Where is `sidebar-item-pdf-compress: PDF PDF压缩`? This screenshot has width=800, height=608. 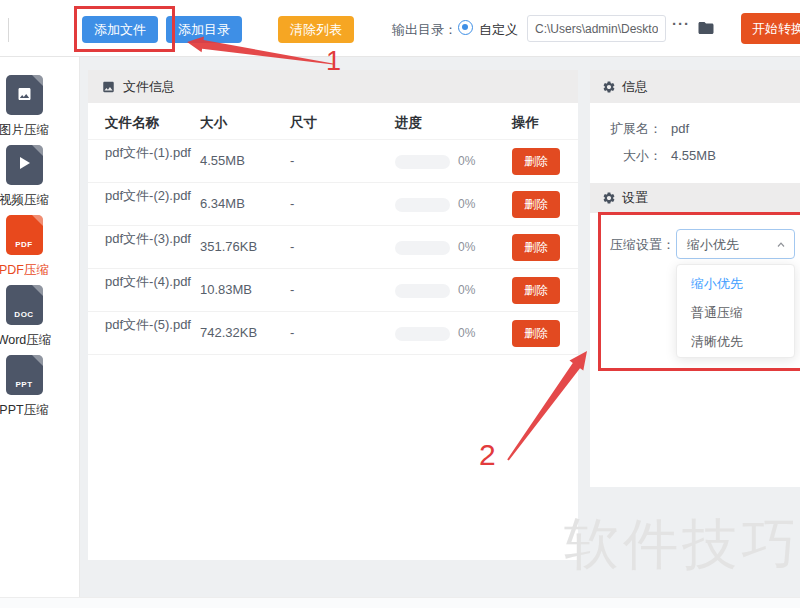
sidebar-item-pdf-compress: PDF PDF压缩 is located at coordinates (32, 247).